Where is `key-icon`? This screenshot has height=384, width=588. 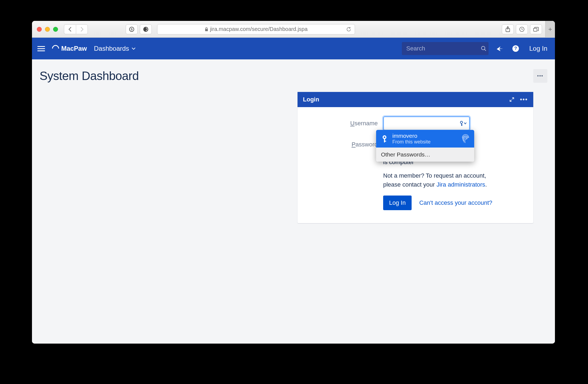
key-icon is located at coordinates (385, 139).